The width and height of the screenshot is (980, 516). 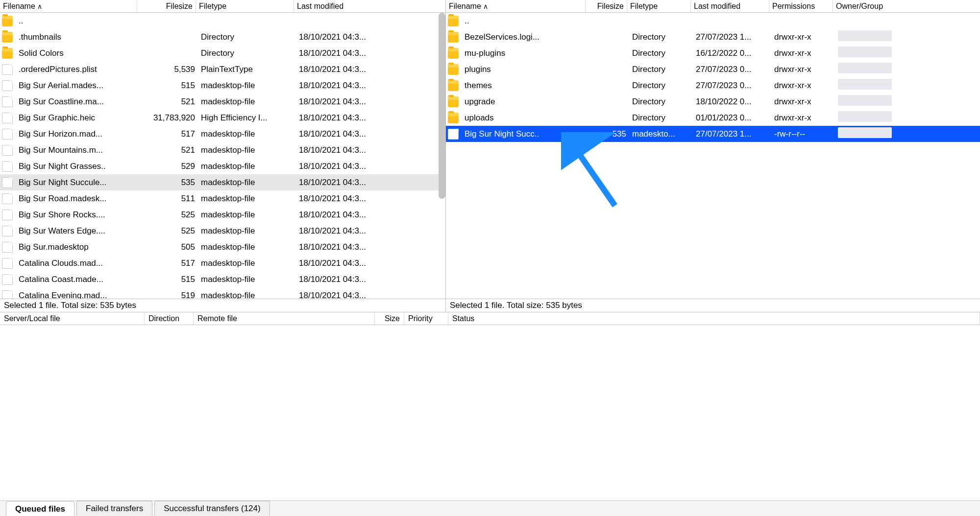 I want to click on col-status: Status, so click(x=714, y=318).